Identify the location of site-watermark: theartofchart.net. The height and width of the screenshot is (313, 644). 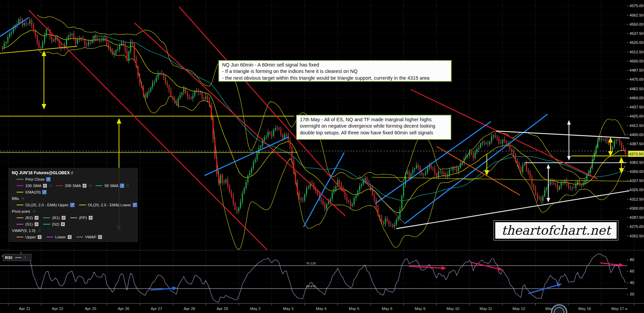
(556, 230).